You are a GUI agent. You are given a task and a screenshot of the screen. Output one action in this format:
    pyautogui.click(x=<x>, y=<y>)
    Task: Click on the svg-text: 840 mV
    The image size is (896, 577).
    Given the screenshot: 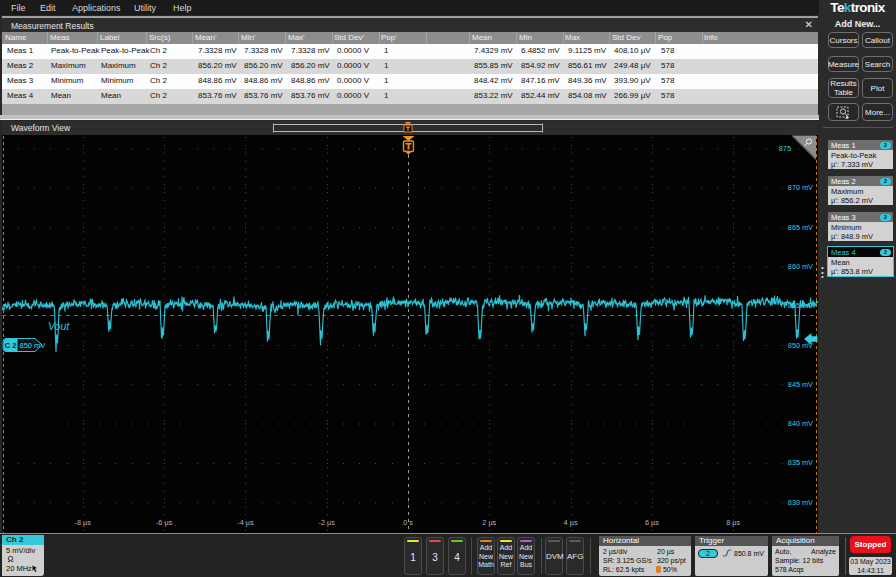 What is the action you would take?
    pyautogui.click(x=800, y=424)
    